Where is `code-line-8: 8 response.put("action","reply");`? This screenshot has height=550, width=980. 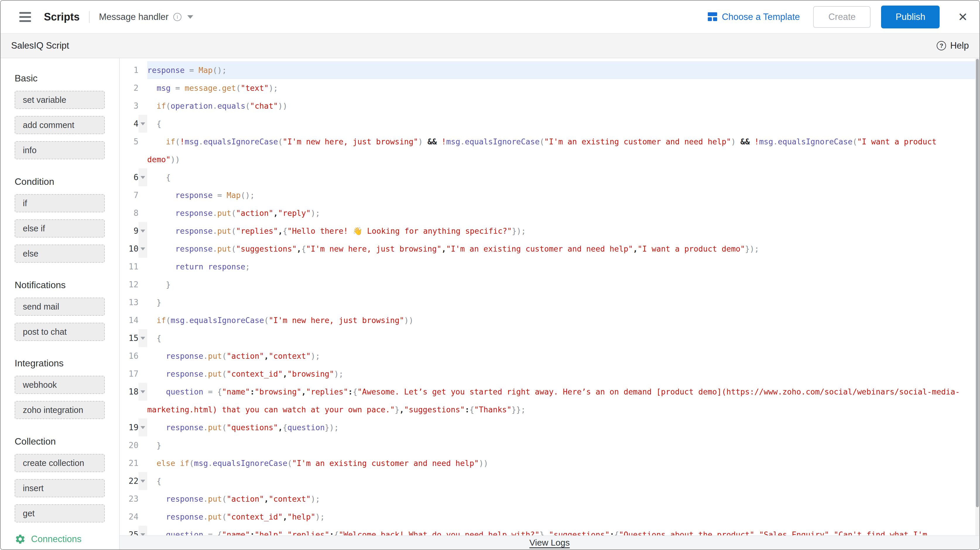
code-line-8: 8 response.put("action","reply"); is located at coordinates (548, 213).